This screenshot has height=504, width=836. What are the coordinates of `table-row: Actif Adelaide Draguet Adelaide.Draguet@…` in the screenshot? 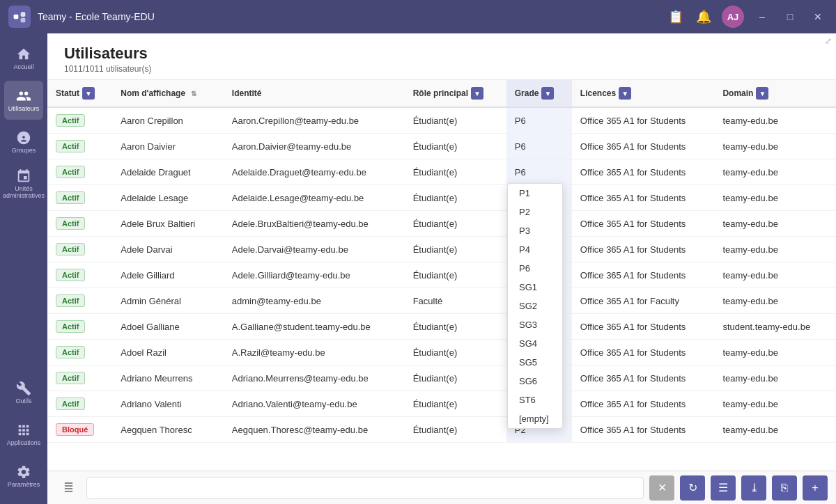 It's located at (442, 173).